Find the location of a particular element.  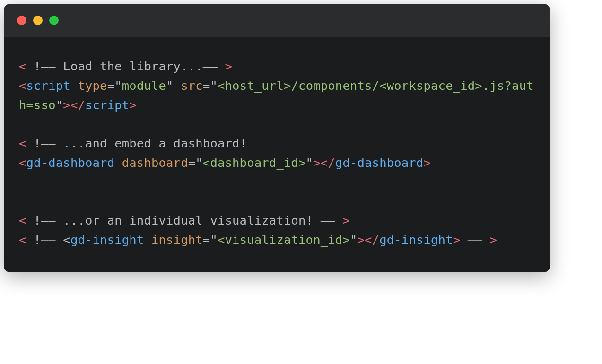

attr-value: <host_url>/components/ is located at coordinates (298, 86).